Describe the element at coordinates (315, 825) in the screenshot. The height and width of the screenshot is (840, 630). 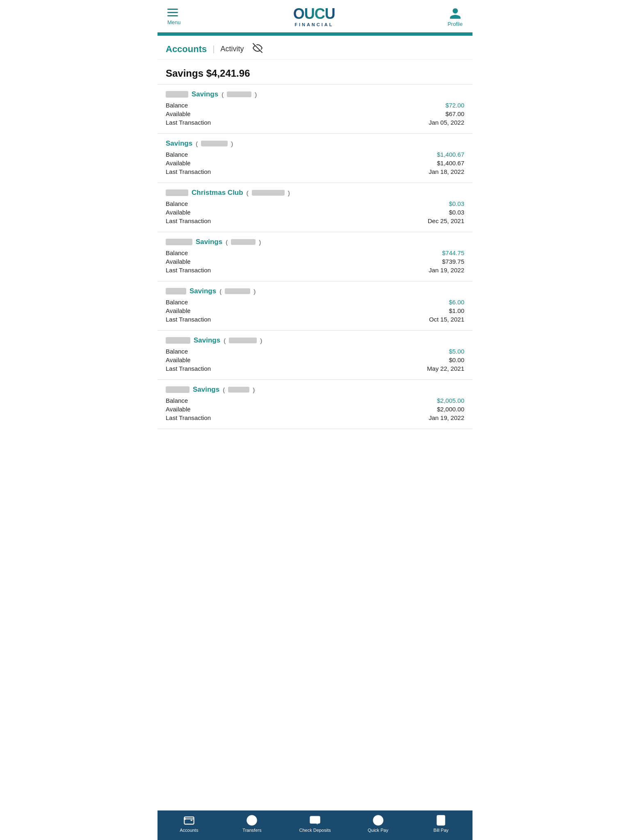
I see `bottom-nav: Accounts Transfers Check Deposits Quick …` at that location.